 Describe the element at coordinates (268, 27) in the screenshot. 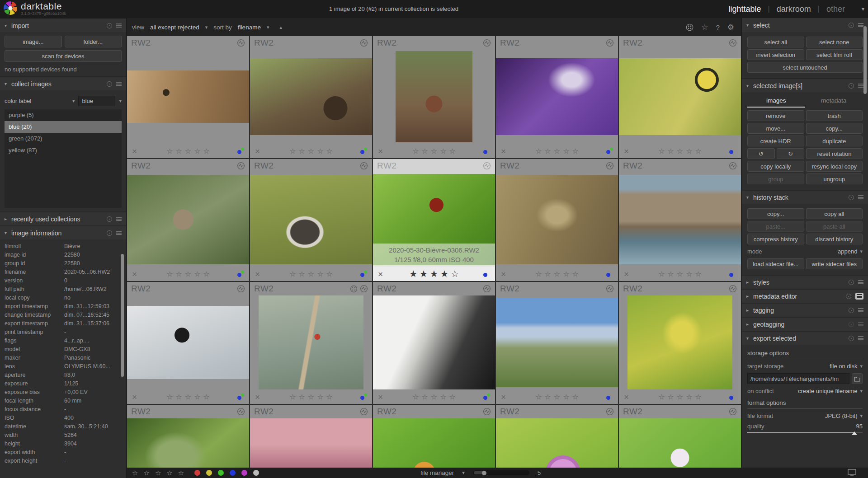

I see `sort-caret-icon: ▾` at that location.